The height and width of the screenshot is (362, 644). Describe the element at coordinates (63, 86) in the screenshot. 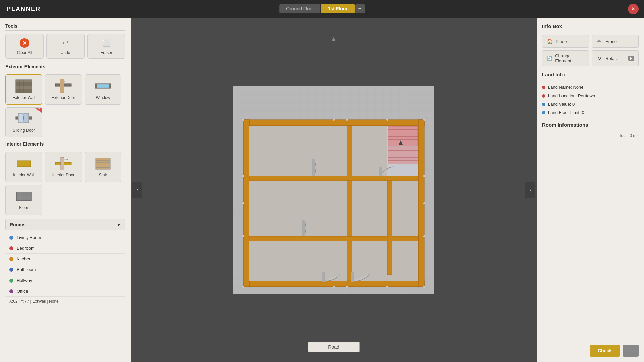

I see `exterior-door-icon` at that location.